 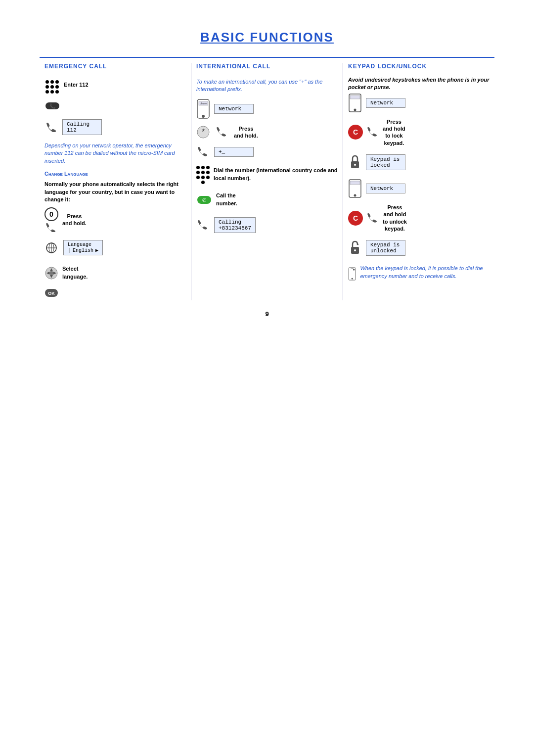 What do you see at coordinates (355, 248) in the screenshot?
I see `padlock-unlocked-icon` at bounding box center [355, 248].